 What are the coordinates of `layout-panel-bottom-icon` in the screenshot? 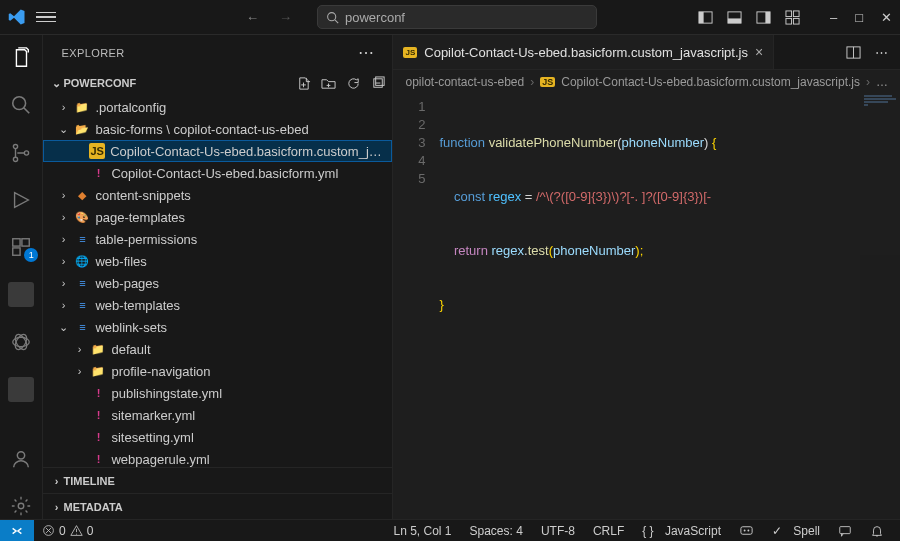 It's located at (734, 18).